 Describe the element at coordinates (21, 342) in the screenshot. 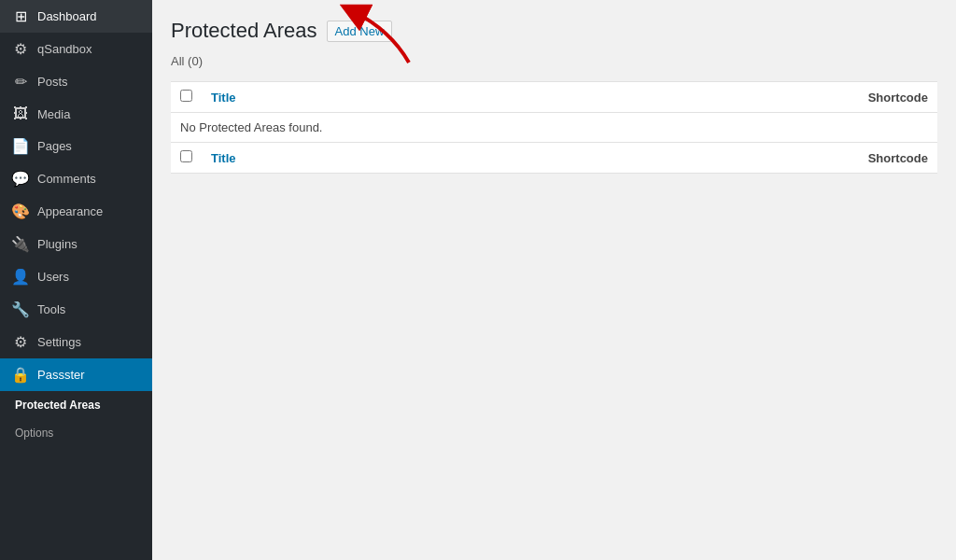

I see `settings-icon: ⚙` at that location.